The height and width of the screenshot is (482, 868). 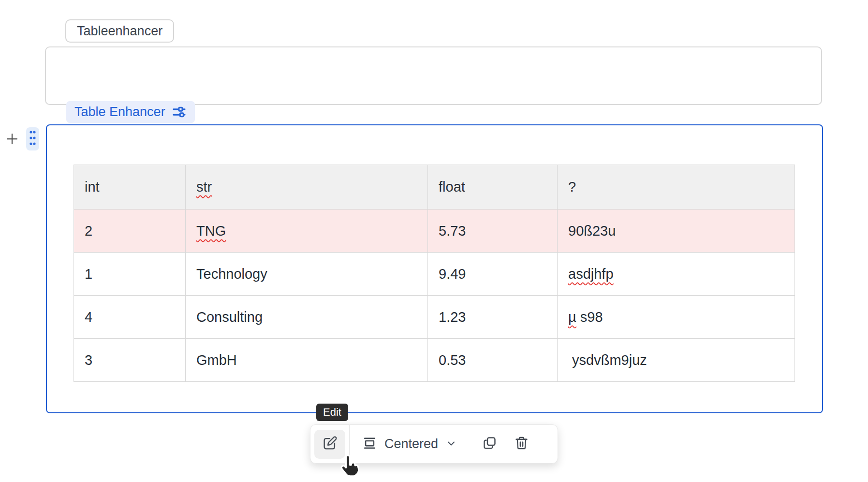 I want to click on mouse-cursor-hand-icon, so click(x=351, y=468).